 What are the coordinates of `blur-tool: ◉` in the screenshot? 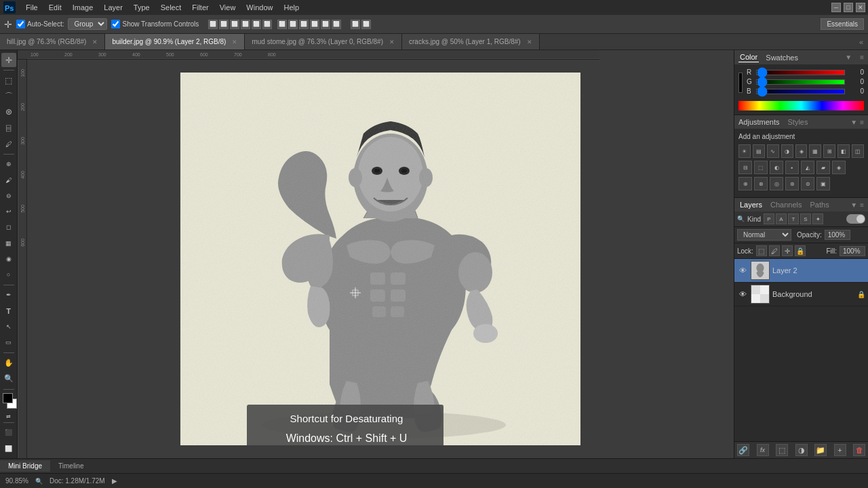 It's located at (9, 259).